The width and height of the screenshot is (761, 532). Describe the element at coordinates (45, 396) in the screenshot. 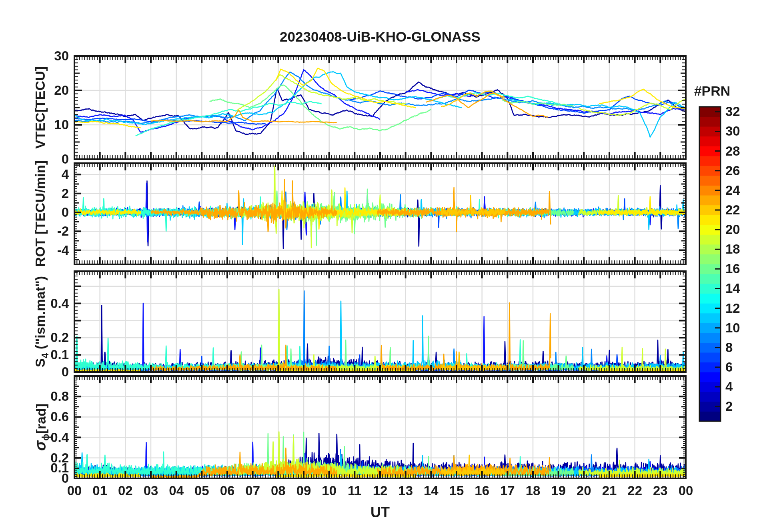

I see `y-tick-label: 0.8` at that location.